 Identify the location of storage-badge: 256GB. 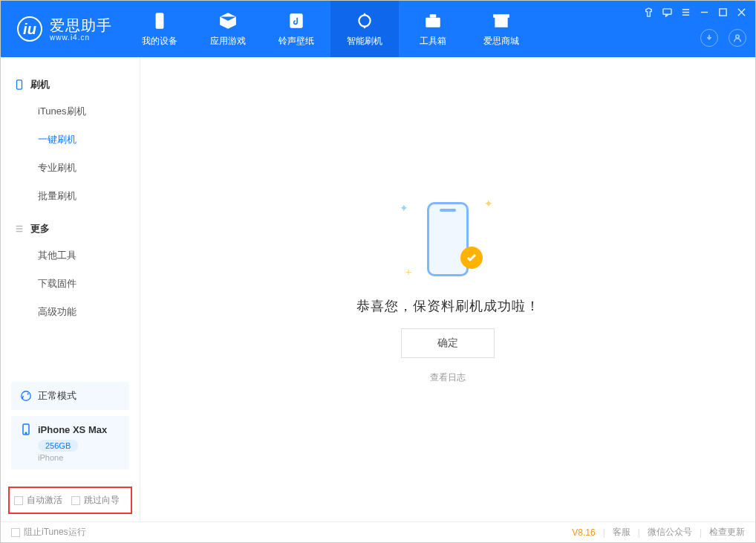
(58, 446).